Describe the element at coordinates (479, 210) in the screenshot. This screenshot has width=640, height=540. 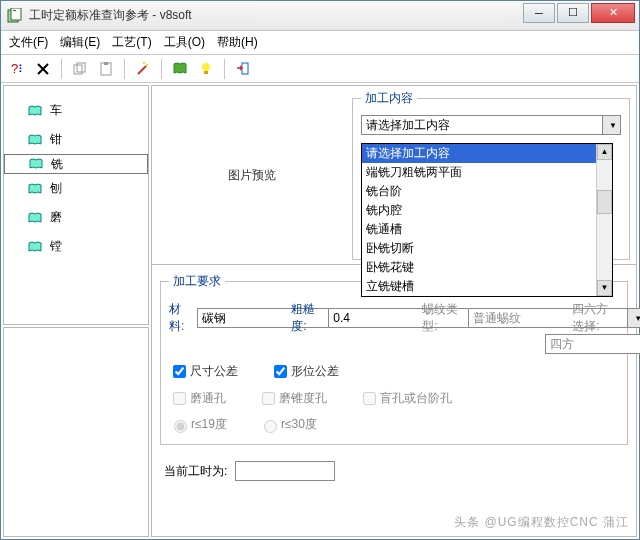
I see `dropdown-option: 铣内腔` at that location.